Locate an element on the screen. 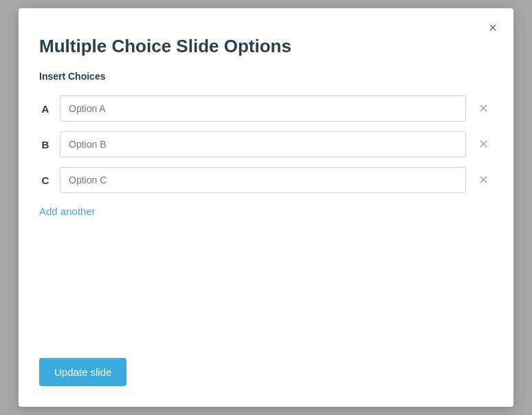 The height and width of the screenshot is (415, 532). choice-input-c is located at coordinates (263, 180).